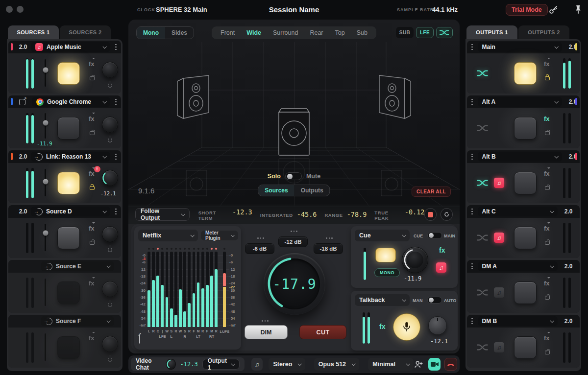 This screenshot has width=588, height=375. Describe the element at coordinates (23, 102) in the screenshot. I see `external-link-icon` at that location.